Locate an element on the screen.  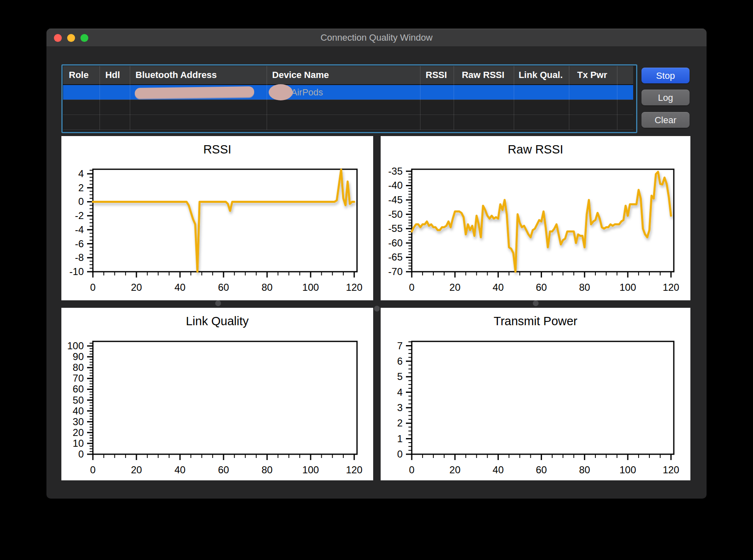
table-row: AirPods is located at coordinates (348, 93).